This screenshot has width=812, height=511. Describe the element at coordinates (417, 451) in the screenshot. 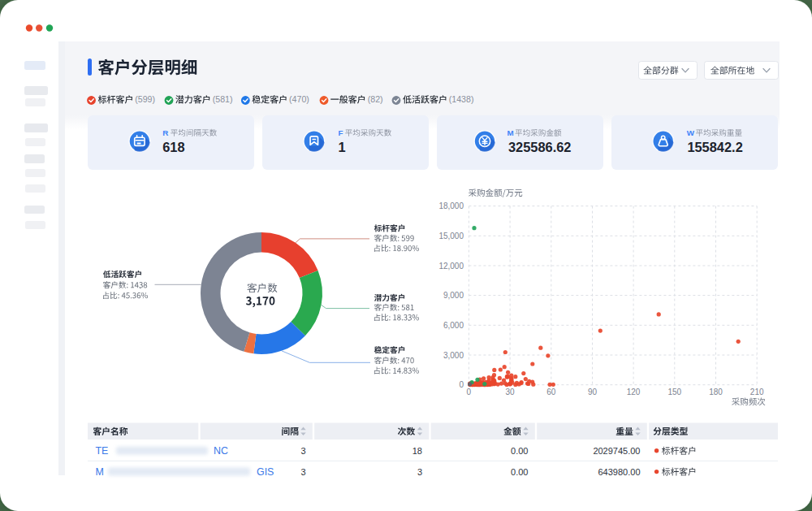

I see `svg-text: 18` at that location.